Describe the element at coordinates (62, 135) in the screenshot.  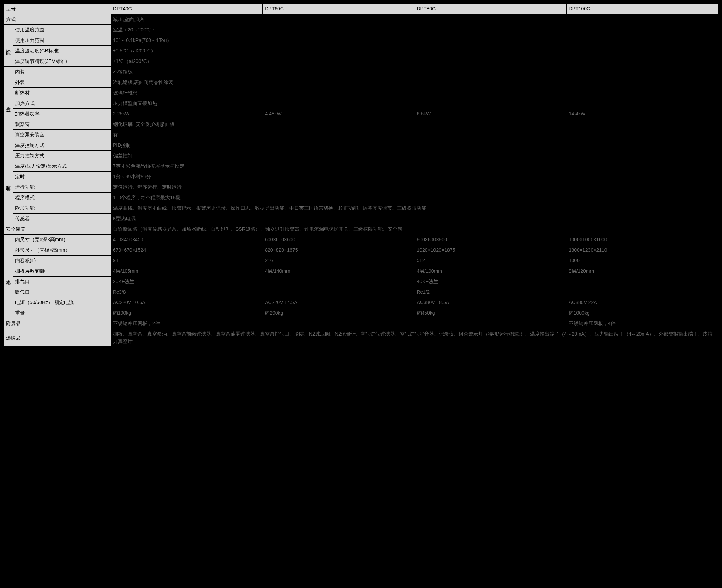
I see `row-label: 真空泵安装室` at that location.